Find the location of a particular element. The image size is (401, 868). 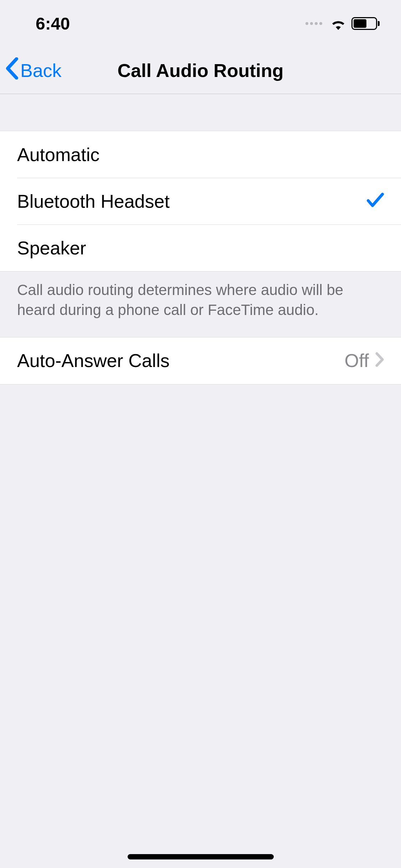

routing-option-bluetooth-headset: Bluetooth Headset is located at coordinates (200, 201).